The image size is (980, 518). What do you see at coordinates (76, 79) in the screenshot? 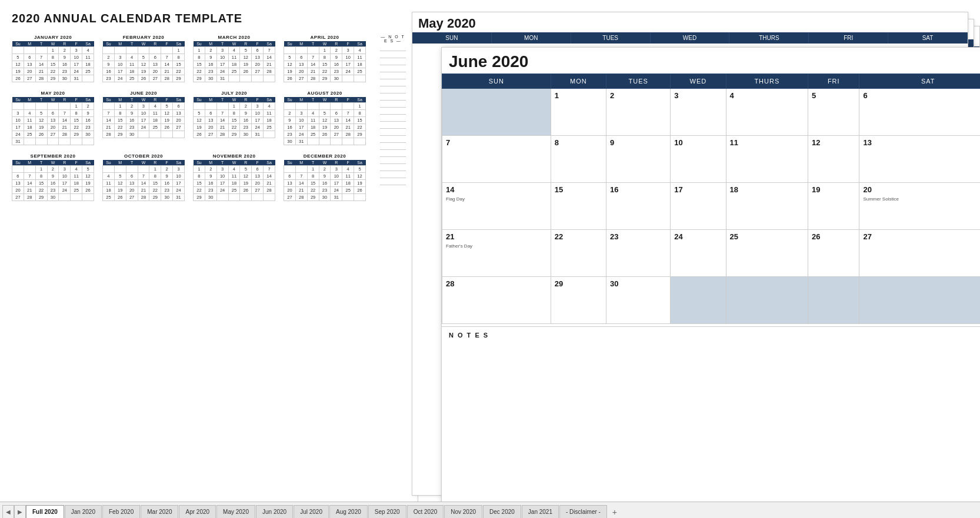
I see `mini-cal-cell: 31` at bounding box center [76, 79].